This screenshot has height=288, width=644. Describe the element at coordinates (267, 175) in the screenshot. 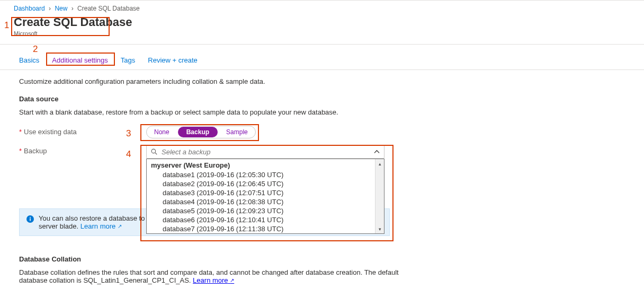

I see `dropdown-item: database1 (2019-09-16 (12:05:30 UTC)` at that location.